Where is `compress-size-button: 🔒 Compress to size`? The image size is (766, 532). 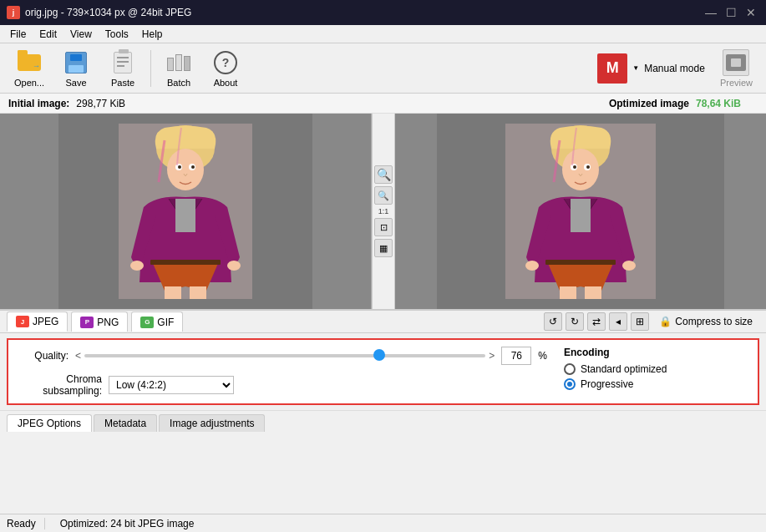 compress-size-button: 🔒 Compress to size is located at coordinates (706, 322).